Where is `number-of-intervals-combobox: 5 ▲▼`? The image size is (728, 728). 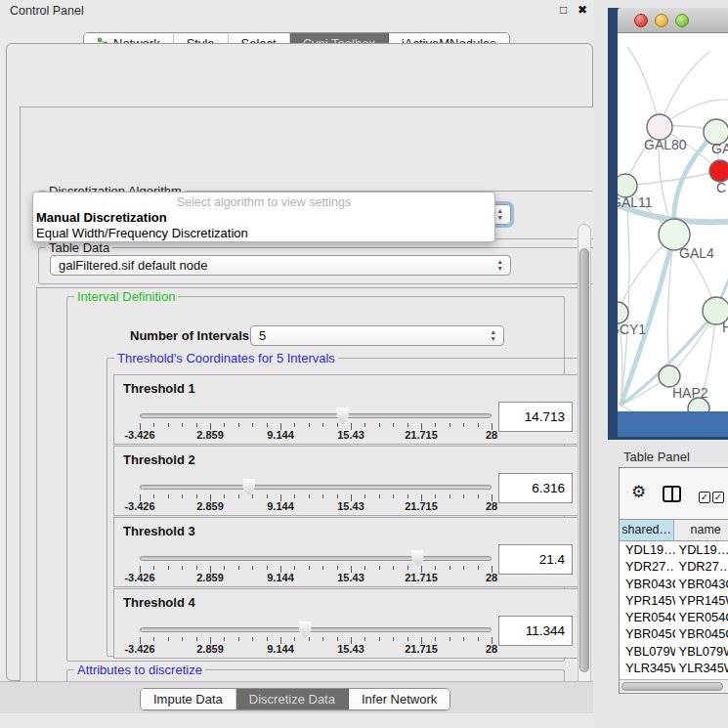 number-of-intervals-combobox: 5 ▲▼ is located at coordinates (377, 336).